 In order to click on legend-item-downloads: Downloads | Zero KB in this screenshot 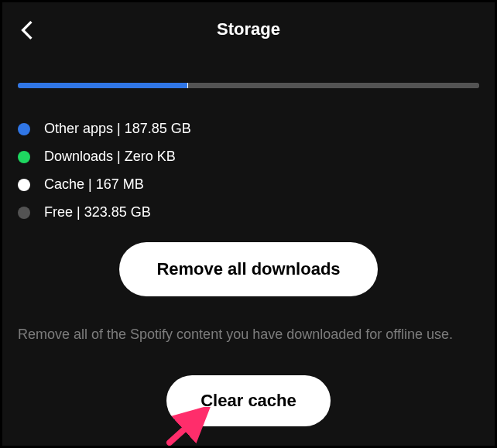, I will do `click(248, 156)`.